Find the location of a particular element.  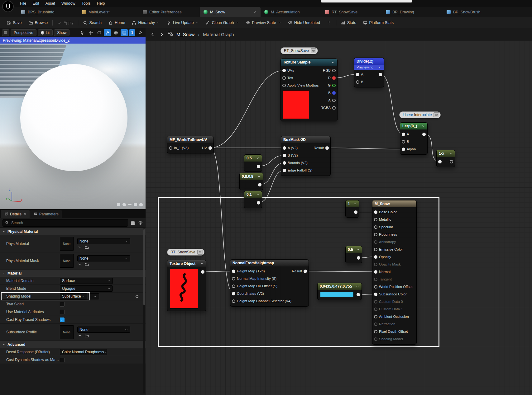

dropdown-phys-material-mask: None is located at coordinates (104, 258).